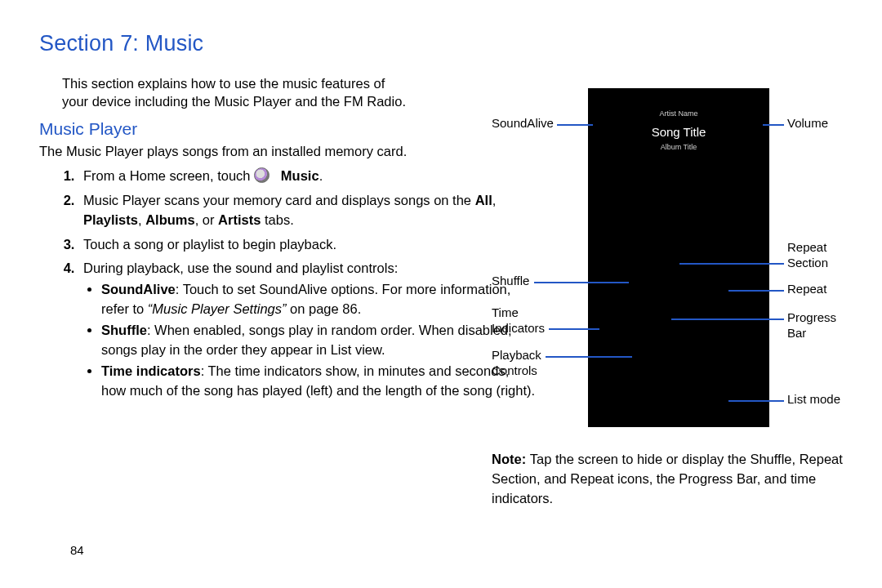 This screenshot has width=882, height=588. I want to click on controls-bullets: SoundAlive: Touch to set SoundAlive opti…, so click(310, 341).